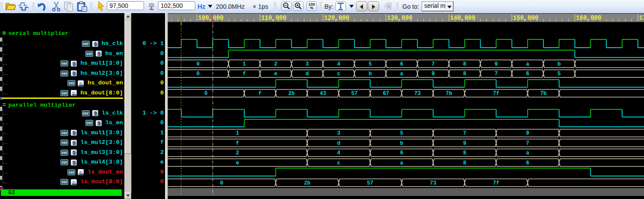 Image resolution: width=644 pixels, height=199 pixels. I want to click on svg-text: 43, so click(323, 94).